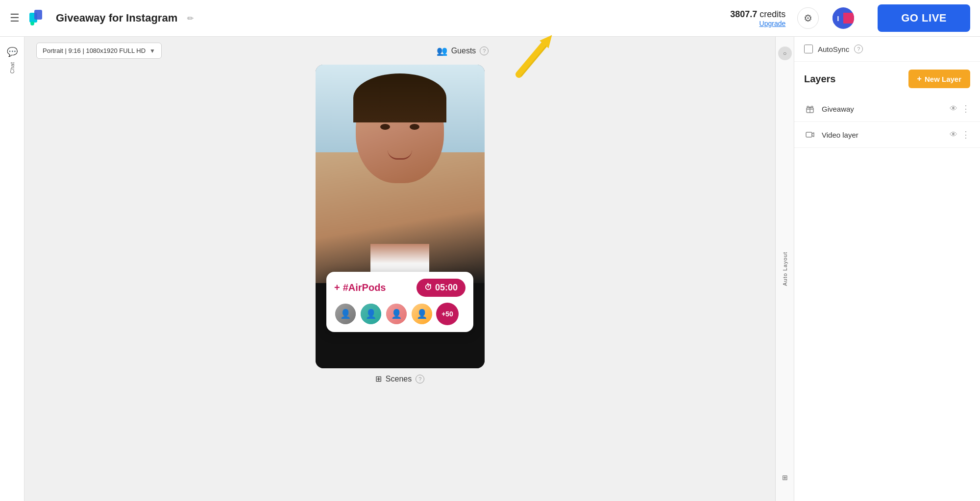 This screenshot has width=980, height=501. What do you see at coordinates (808, 18) in the screenshot?
I see `settings-button: ⚙` at bounding box center [808, 18].